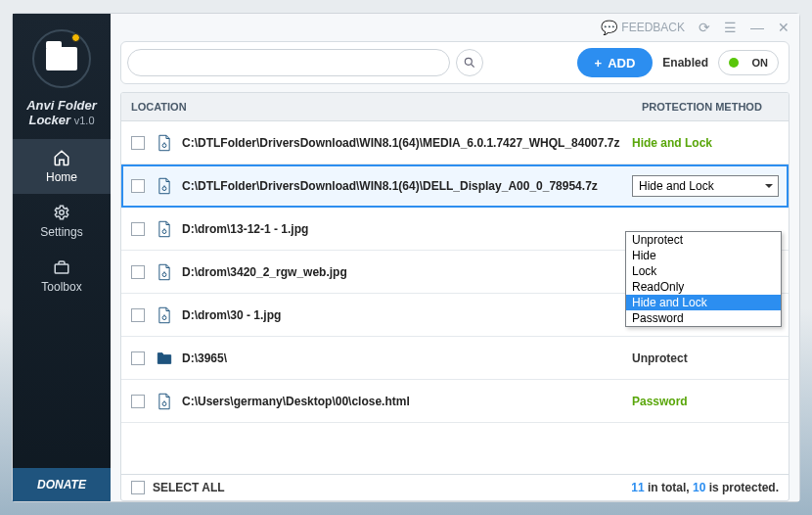 The width and height of the screenshot is (812, 515). What do you see at coordinates (470, 63) in the screenshot?
I see `search-button` at bounding box center [470, 63].